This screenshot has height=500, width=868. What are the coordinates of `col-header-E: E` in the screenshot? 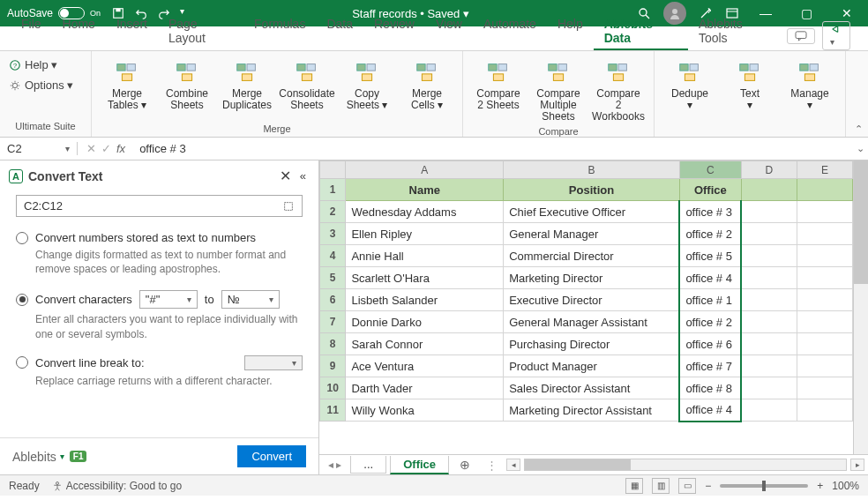 It's located at (824, 170).